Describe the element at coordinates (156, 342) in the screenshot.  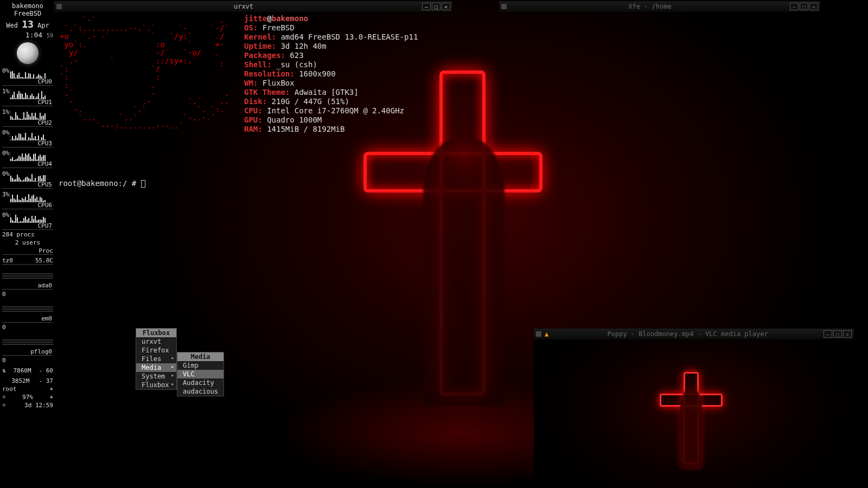
I see `menu-item-urxvt: urxvt` at that location.